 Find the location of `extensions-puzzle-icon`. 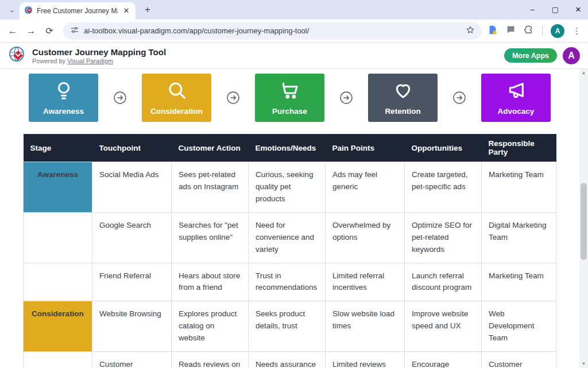

extensions-puzzle-icon is located at coordinates (529, 31).